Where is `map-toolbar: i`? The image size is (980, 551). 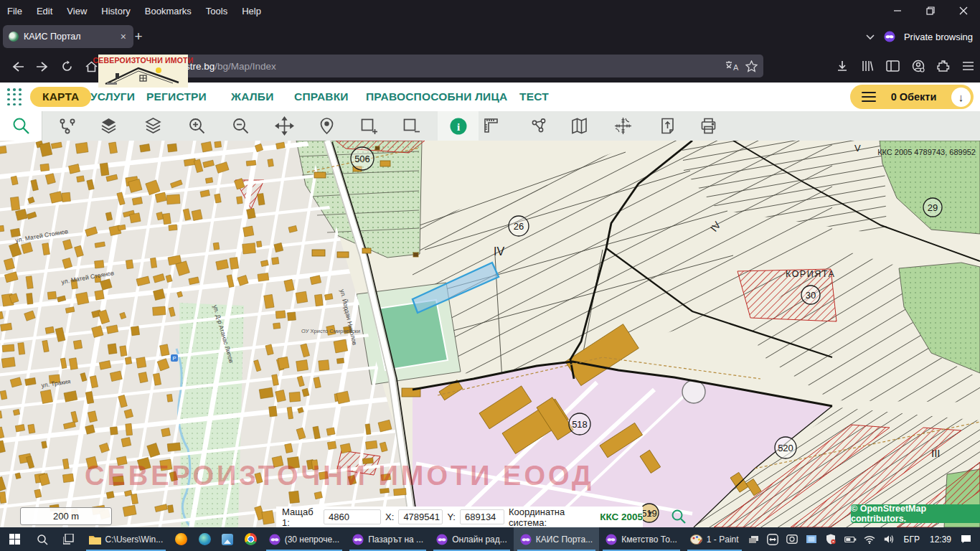 map-toolbar: i is located at coordinates (490, 126).